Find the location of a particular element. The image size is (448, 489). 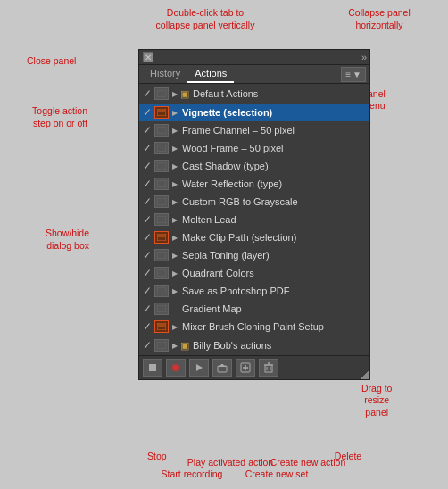

expand-col-12: ▶ is located at coordinates (175, 291).